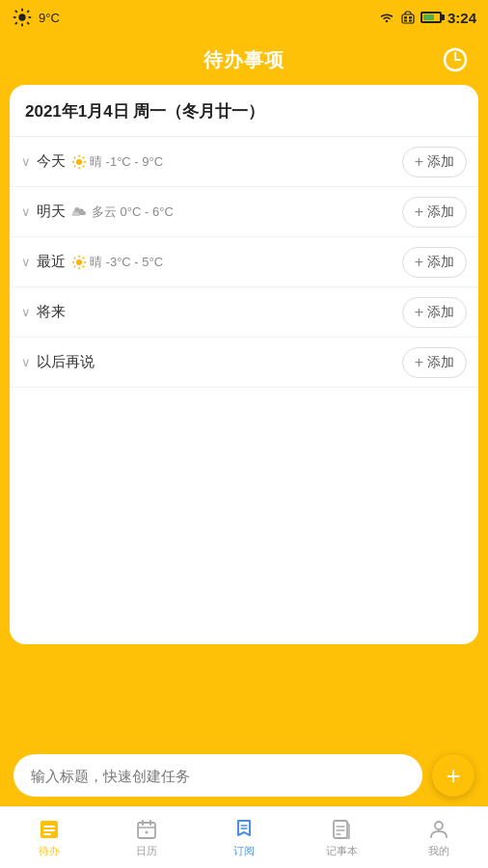 The height and width of the screenshot is (868, 488). I want to click on section-tomorrow: ∨ 明天 多云 0°C - 6°C + 添加, so click(244, 212).